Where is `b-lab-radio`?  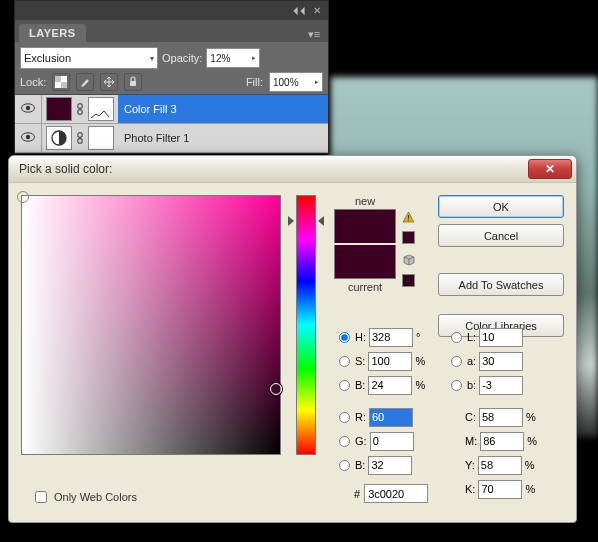 b-lab-radio is located at coordinates (456, 386).